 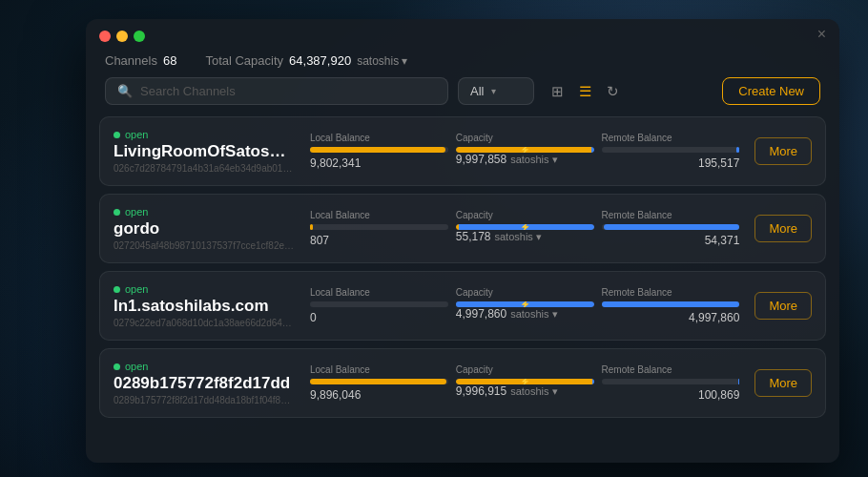 What do you see at coordinates (525, 229) in the screenshot?
I see `channel-balances: Local Balance 807 Capacity ⚡ 55,178 sato…` at bounding box center [525, 229].